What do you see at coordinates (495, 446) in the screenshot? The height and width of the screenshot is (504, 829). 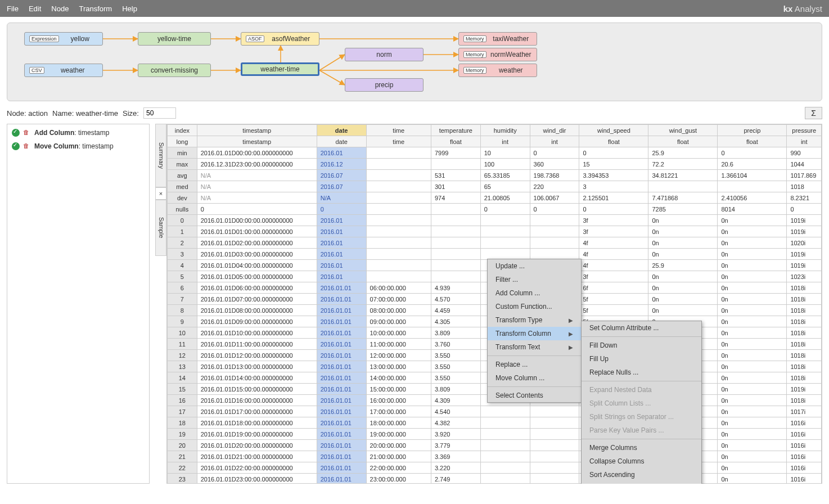 I see `table-row: 202016.01.01D20:00:00.0000000002016.01.0…` at bounding box center [495, 446].